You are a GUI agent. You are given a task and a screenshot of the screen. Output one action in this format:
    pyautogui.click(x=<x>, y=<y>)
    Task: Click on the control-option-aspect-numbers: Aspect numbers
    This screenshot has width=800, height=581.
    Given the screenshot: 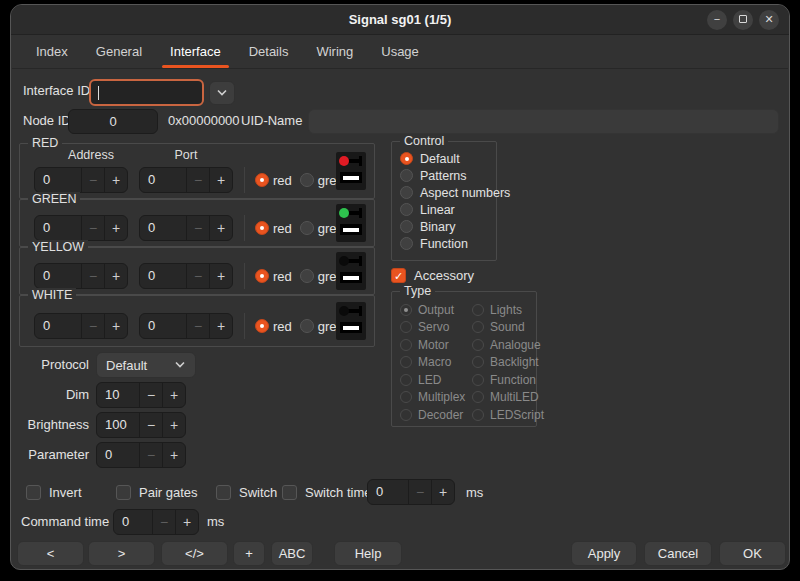 What is the action you would take?
    pyautogui.click(x=448, y=192)
    